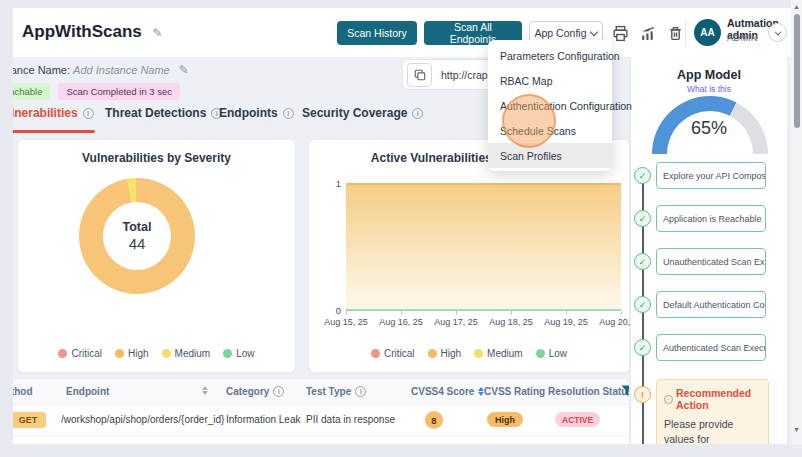  I want to click on recommended-action-title: Recommended Action, so click(712, 399).